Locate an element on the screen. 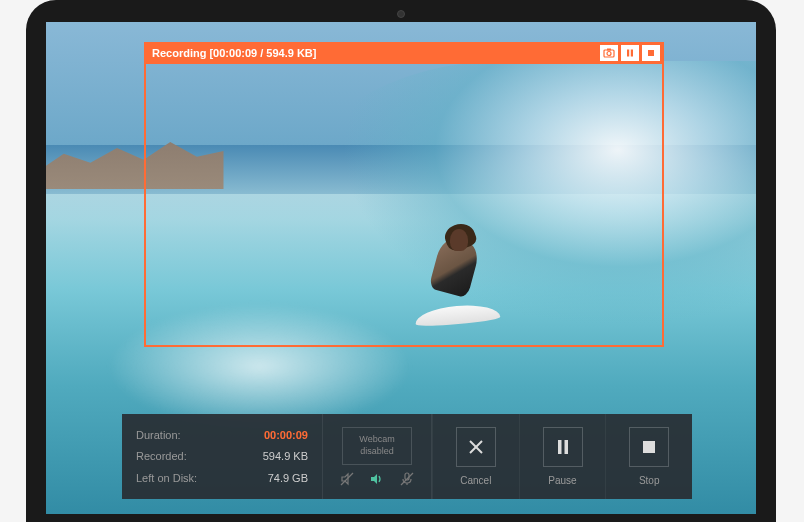 The height and width of the screenshot is (522, 804). capture-header-bar: Recording [00:00:09 / 594.9 KB] is located at coordinates (404, 53).